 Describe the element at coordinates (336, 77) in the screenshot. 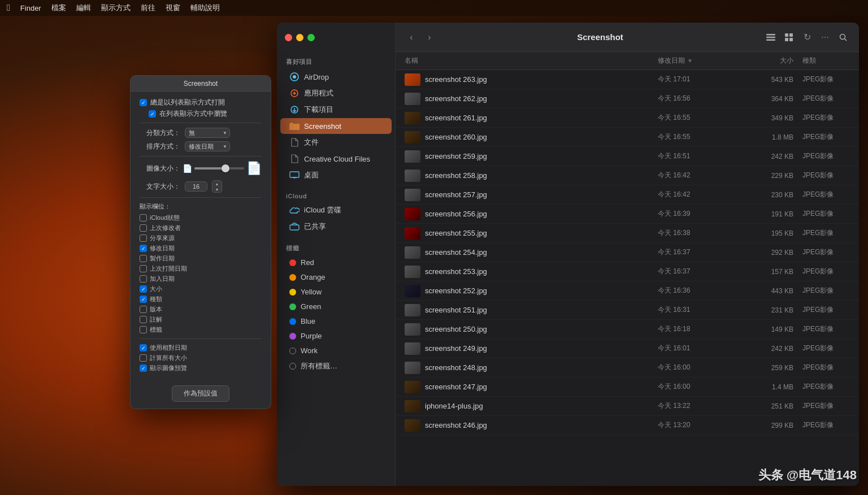

I see `sidebar-item-airdrop: AirDrop` at that location.